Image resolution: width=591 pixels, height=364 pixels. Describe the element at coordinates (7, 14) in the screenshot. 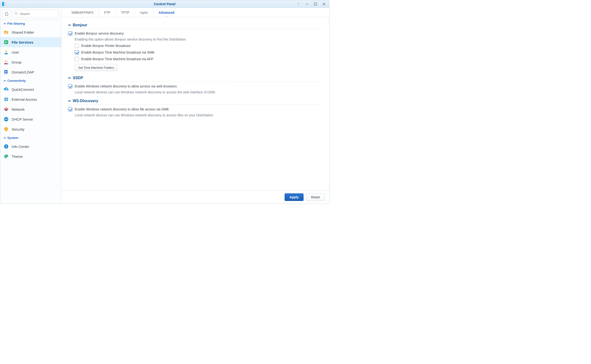

I see `home-button` at that location.